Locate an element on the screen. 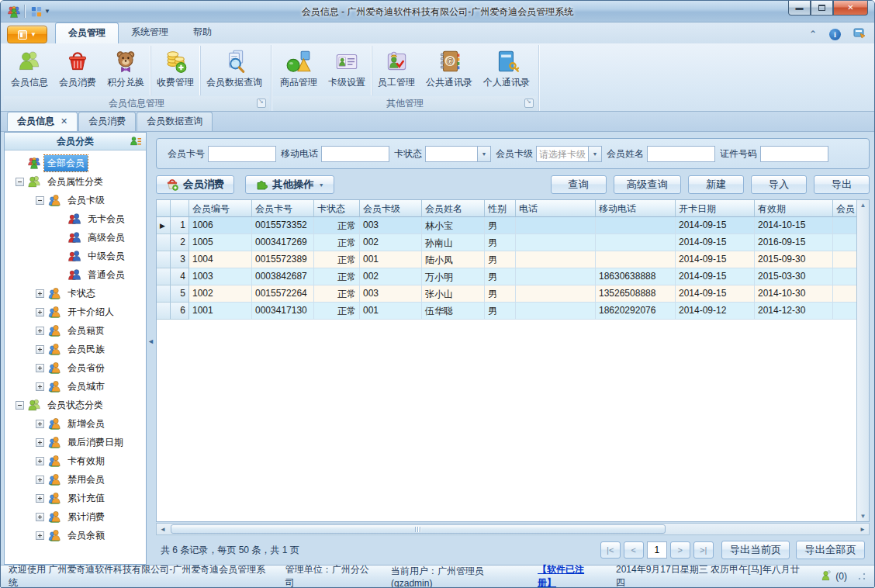  tree-item-卡有效期: 卡有效期 is located at coordinates (75, 461).